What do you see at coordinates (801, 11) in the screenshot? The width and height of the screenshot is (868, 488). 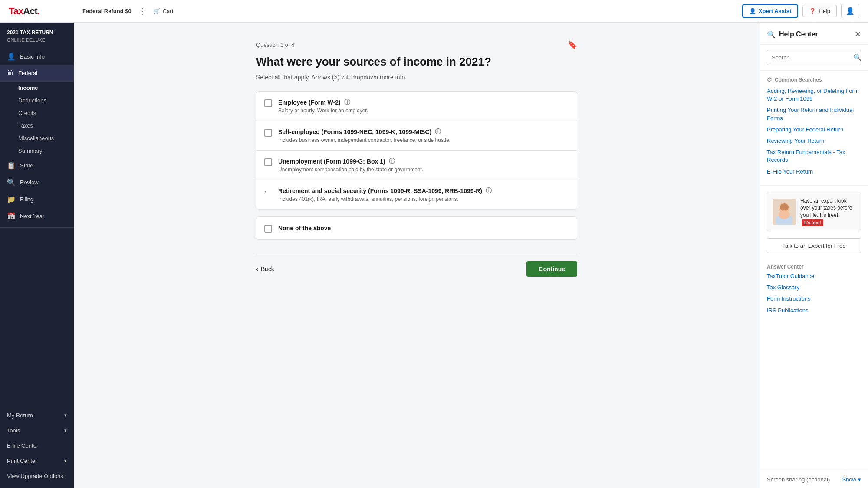 I see `header-actions: 👤 Xpert Assist ❓ Help 👤` at bounding box center [801, 11].